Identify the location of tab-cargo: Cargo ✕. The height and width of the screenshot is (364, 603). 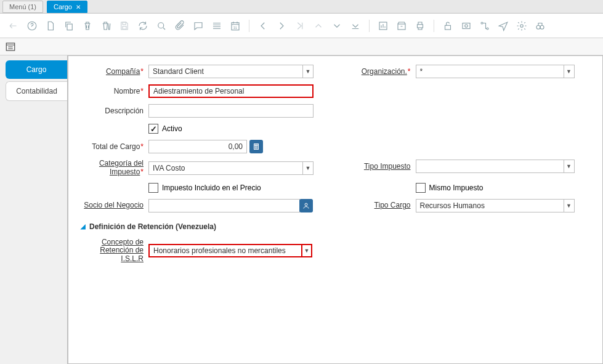
(67, 7).